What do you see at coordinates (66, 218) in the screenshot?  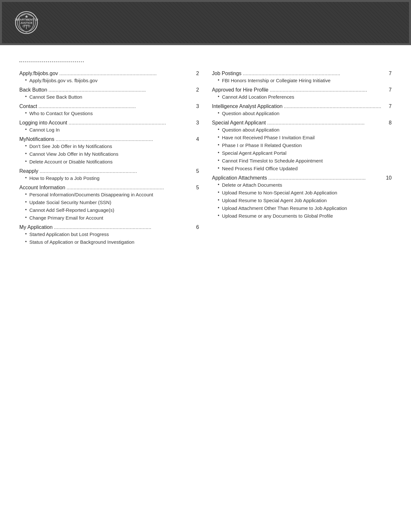 I see `toc-sub-label: Change Primary Email for Account` at bounding box center [66, 218].